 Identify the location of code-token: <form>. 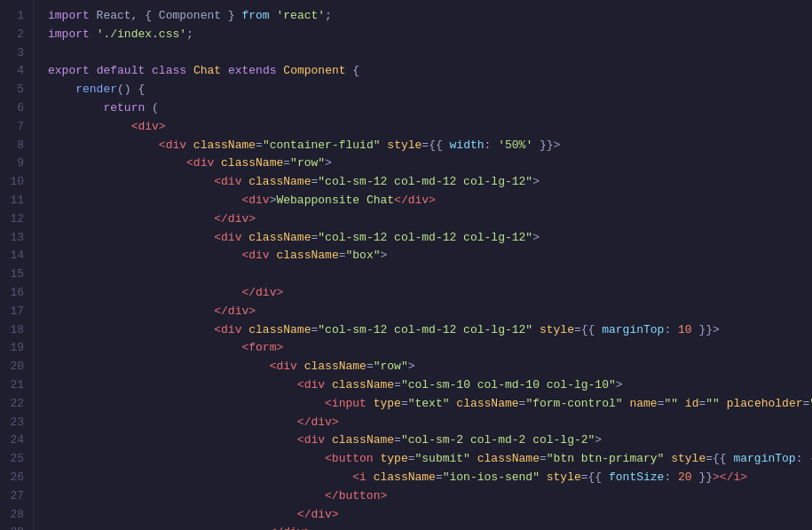
(263, 348).